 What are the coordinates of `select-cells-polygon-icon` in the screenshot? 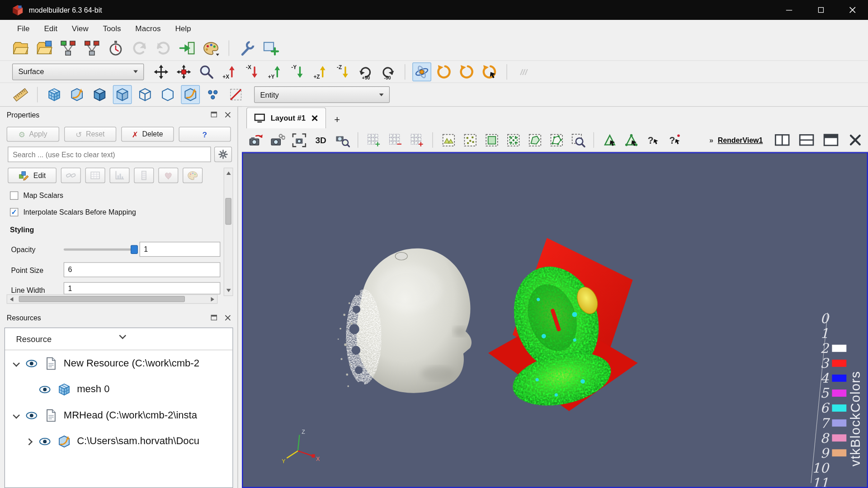 It's located at (535, 140).